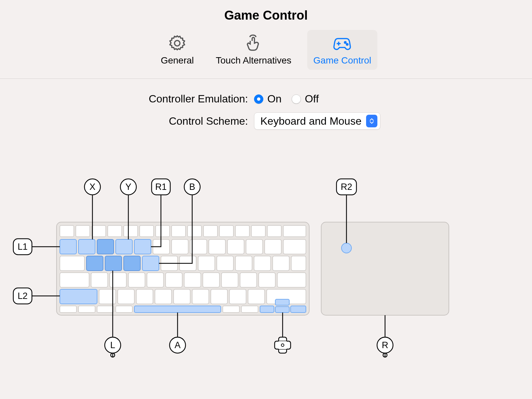 The width and height of the screenshot is (532, 399). What do you see at coordinates (92, 187) in the screenshot?
I see `badge-x-label: X` at bounding box center [92, 187].